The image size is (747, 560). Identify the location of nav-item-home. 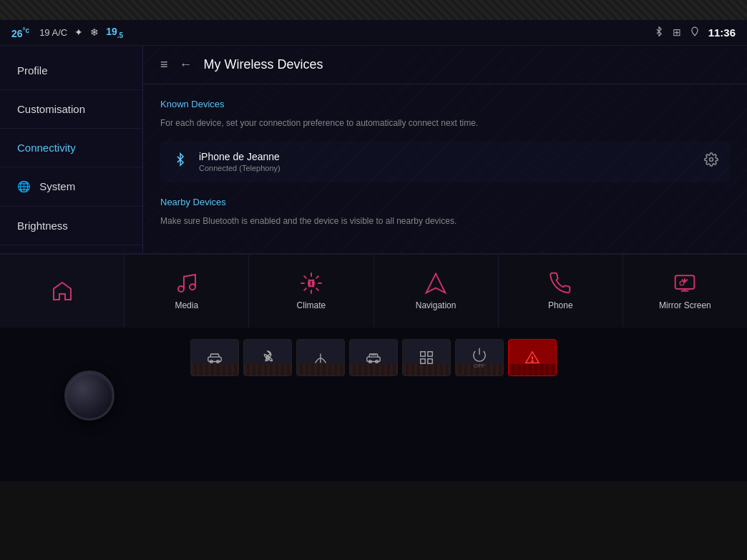
(62, 291).